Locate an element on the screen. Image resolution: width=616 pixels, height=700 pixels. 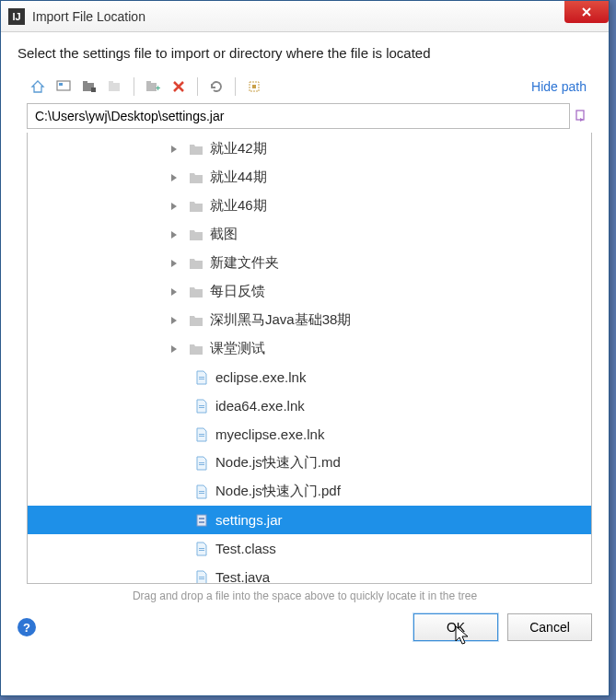
ok-button: OK is located at coordinates (456, 627).